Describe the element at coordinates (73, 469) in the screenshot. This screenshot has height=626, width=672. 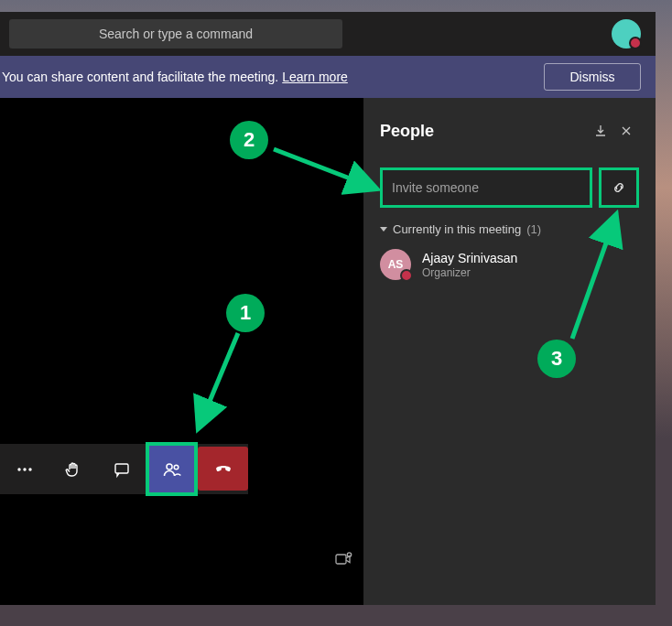
I see `raise-hand-button` at that location.